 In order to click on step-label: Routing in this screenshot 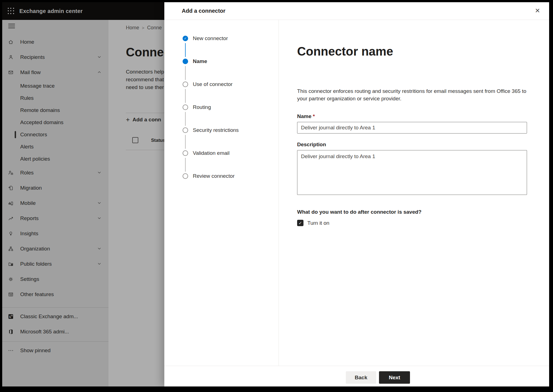, I will do `click(202, 107)`.